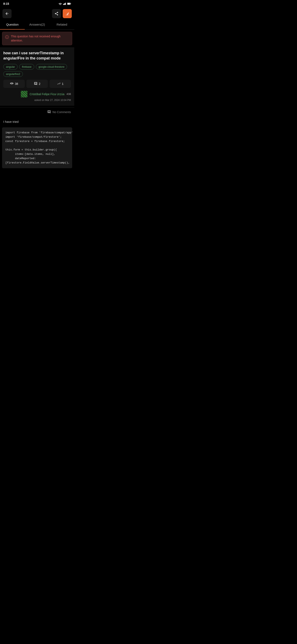 The image size is (297, 644). I want to click on views-icon, so click(12, 84).